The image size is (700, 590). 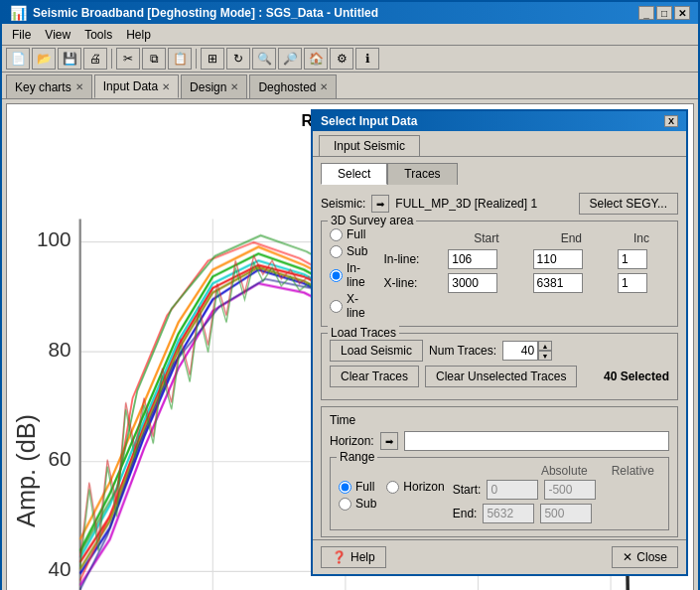 I want to click on radio-range-full-label: Full, so click(x=365, y=487).